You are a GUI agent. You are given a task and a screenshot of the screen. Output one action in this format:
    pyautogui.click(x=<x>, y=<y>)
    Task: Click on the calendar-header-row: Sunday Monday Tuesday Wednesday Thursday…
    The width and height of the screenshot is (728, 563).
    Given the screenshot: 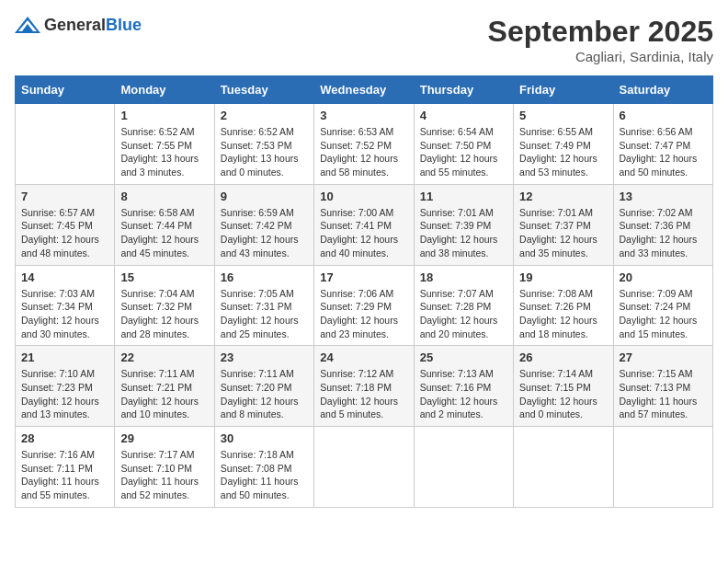 What is the action you would take?
    pyautogui.click(x=364, y=90)
    